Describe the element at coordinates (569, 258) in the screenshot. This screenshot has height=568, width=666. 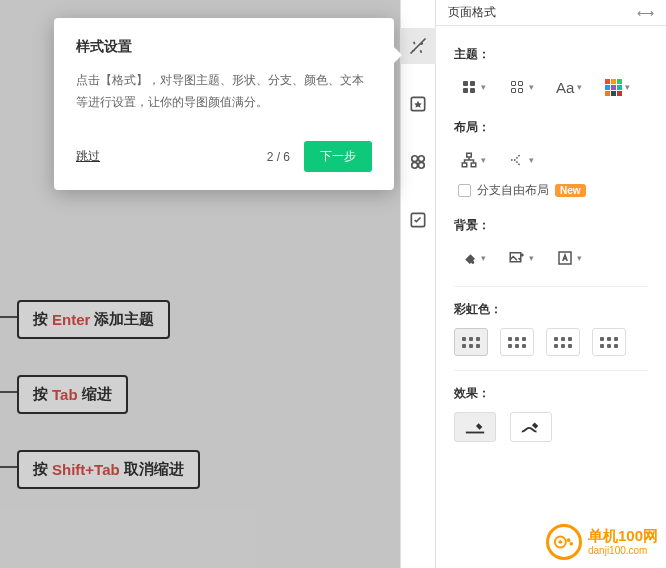
I see `bg-text-dropdown: ▾` at that location.